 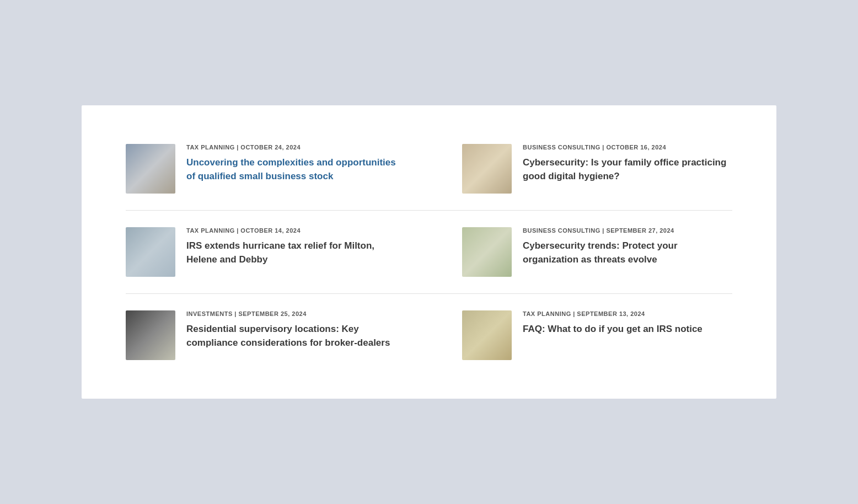 I want to click on article-title-3: IRS extends hurricane tax relief for Mil…, so click(x=291, y=253).